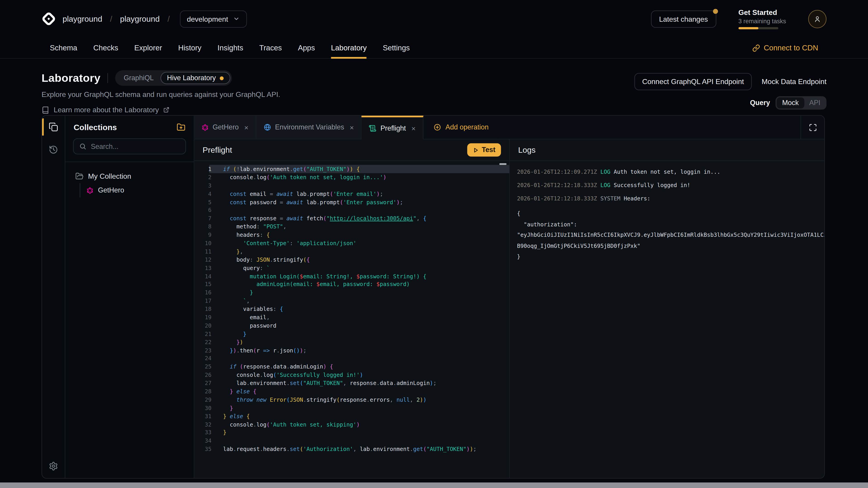  What do you see at coordinates (812, 127) in the screenshot?
I see `fullscreen-button` at bounding box center [812, 127].